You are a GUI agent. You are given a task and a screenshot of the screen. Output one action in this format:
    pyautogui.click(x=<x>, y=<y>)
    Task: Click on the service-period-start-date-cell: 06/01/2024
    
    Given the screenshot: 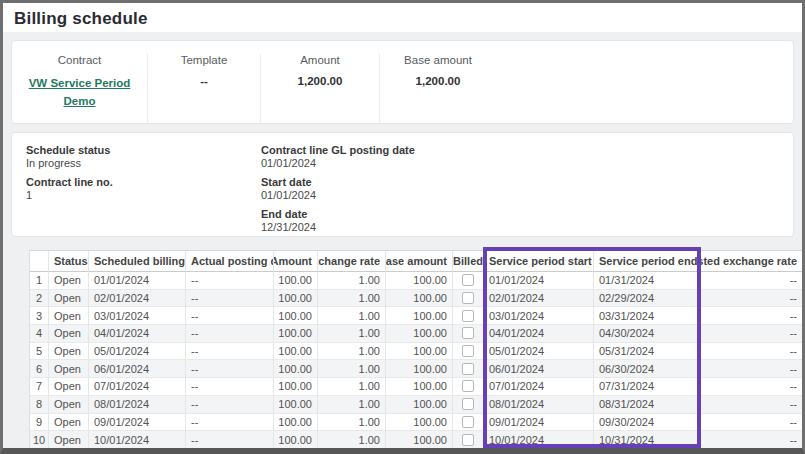 What is the action you would take?
    pyautogui.click(x=539, y=369)
    